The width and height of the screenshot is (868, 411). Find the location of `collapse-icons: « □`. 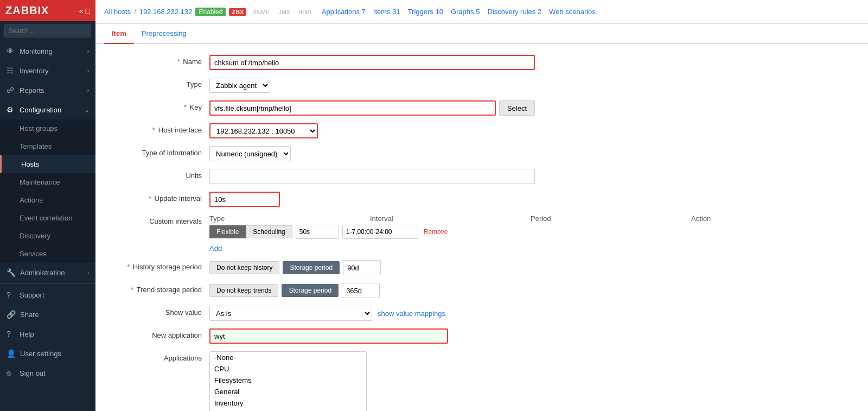

collapse-icons: « □ is located at coordinates (85, 11).